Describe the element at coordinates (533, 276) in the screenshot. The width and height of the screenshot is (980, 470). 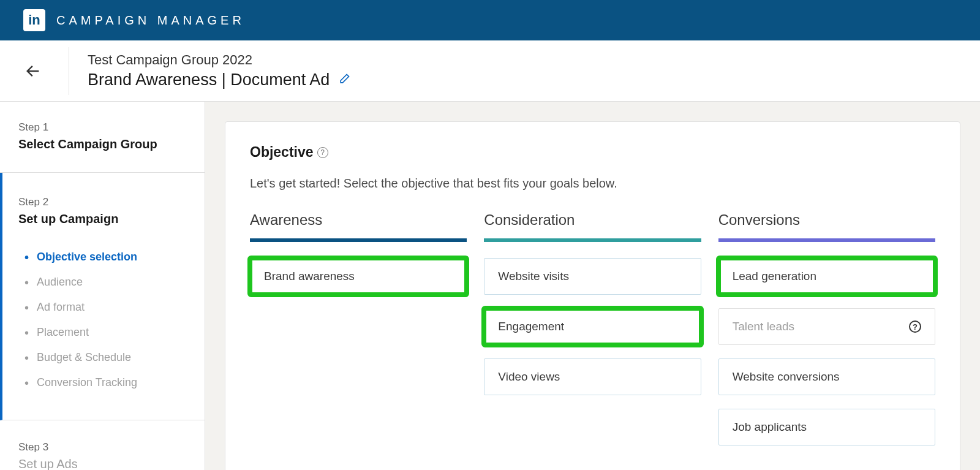
I see `objective-option-label: Website visits` at that location.